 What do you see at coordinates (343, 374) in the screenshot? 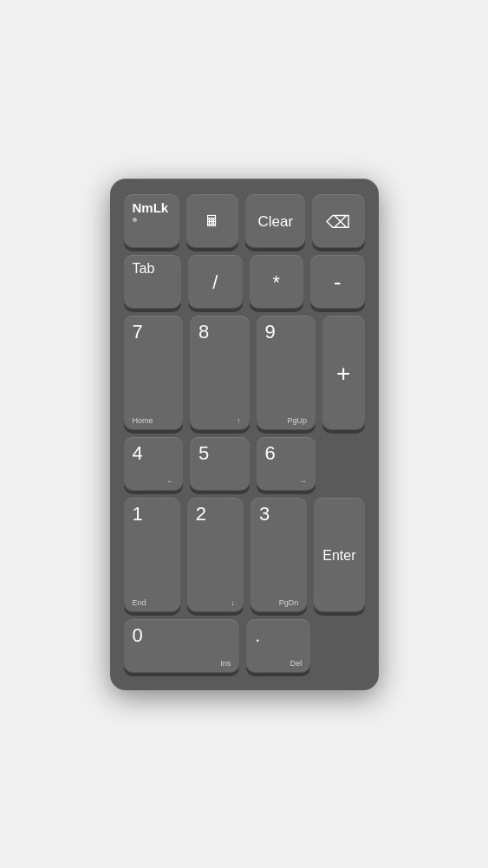
I see `plus-label: +` at bounding box center [343, 374].